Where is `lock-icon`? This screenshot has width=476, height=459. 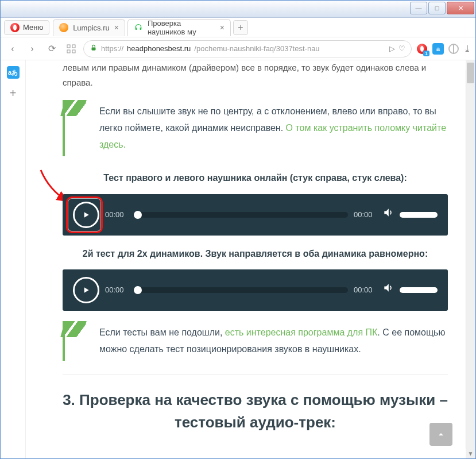
lock-icon is located at coordinates (94, 48).